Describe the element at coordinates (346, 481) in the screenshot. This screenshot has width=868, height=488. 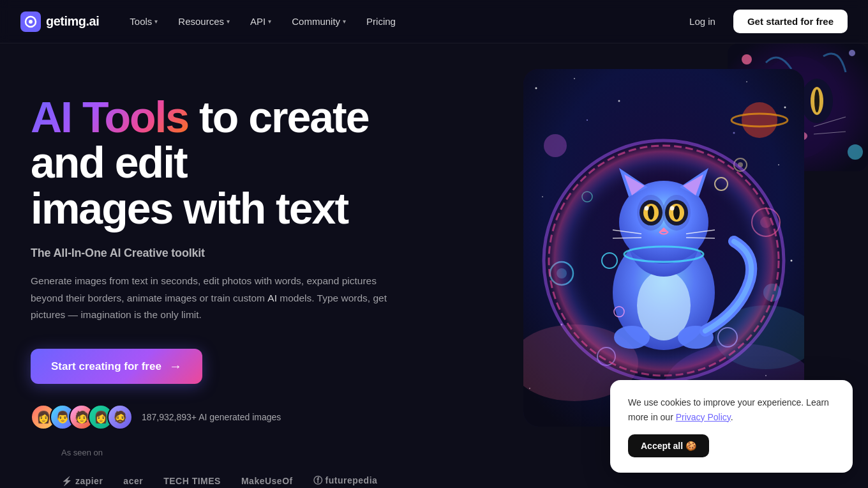
I see `futurepedia-logo: ⓕ futurepedia` at that location.